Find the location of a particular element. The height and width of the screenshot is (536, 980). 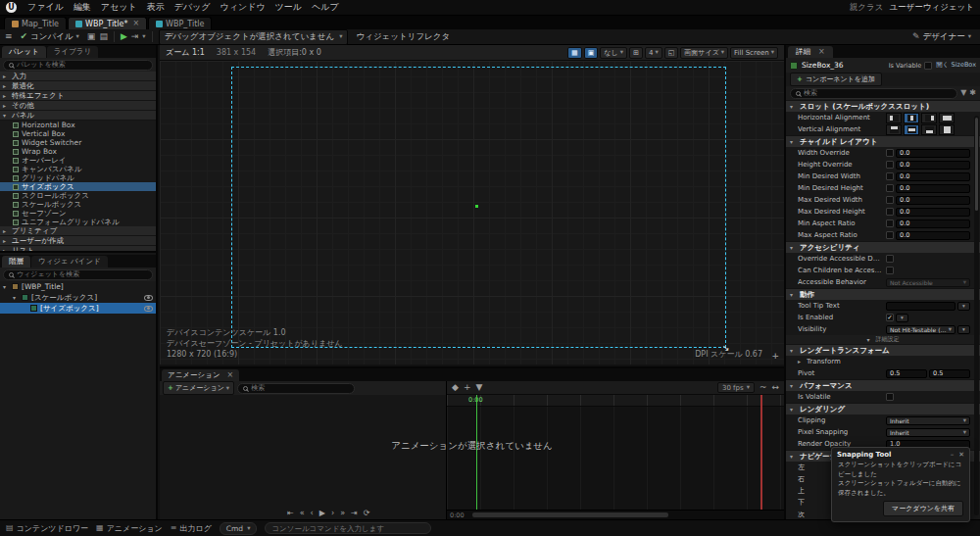

timeline-ruler: 0:00 is located at coordinates (615, 401).